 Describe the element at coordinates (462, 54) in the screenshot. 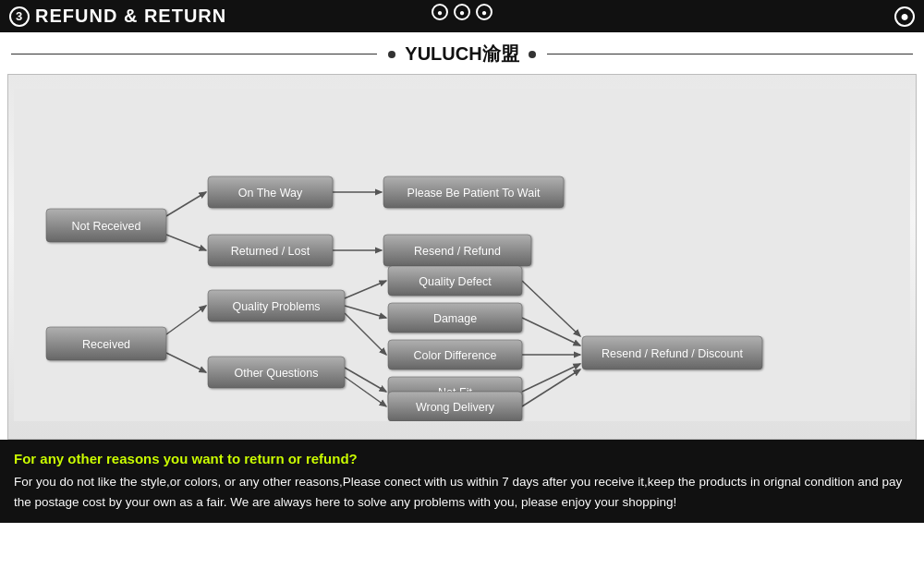

I see `brand-text: YULUCH渝盟` at that location.